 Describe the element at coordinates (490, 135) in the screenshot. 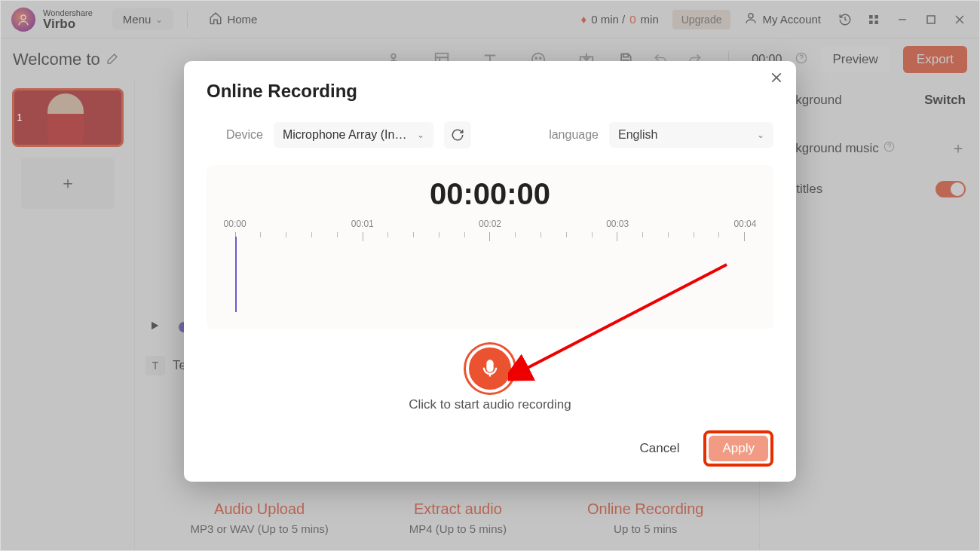

I see `modal-controls: Device Microphone Array (In… ⌄ language …` at that location.